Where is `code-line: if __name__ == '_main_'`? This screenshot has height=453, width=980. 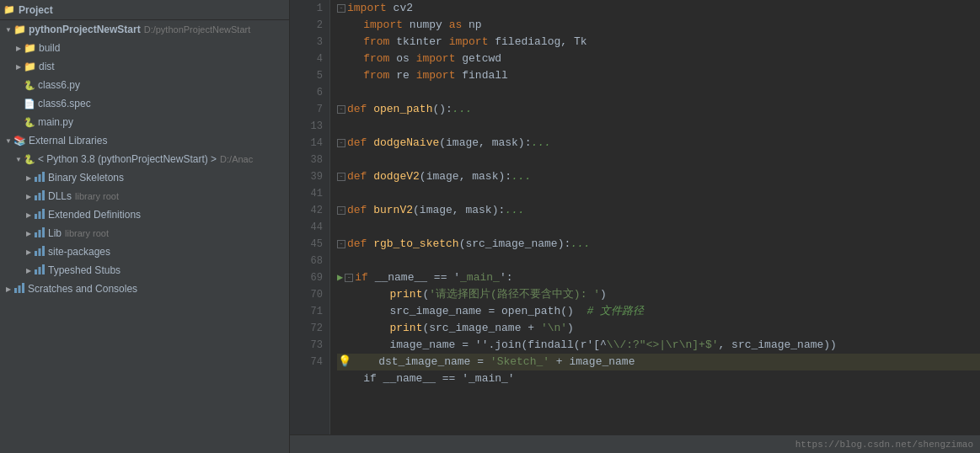 code-line: if __name__ == '_main_' is located at coordinates (659, 379).